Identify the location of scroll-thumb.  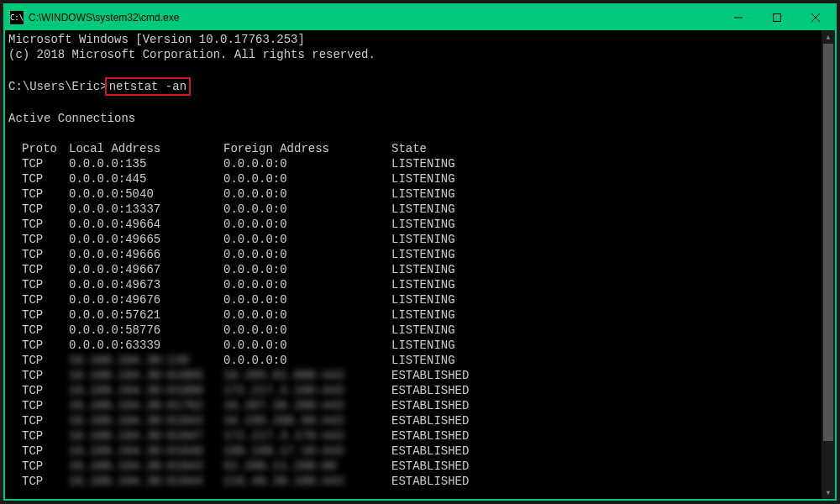
(828, 242).